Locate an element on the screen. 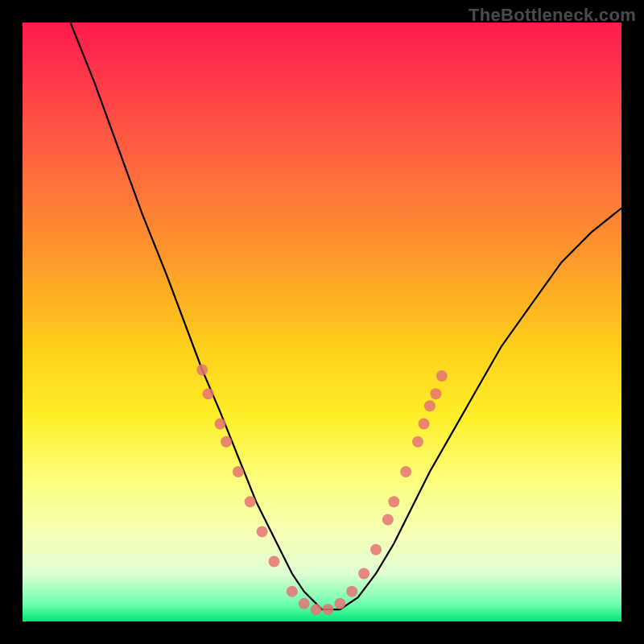 The image size is (644, 644). watermark-text: TheBottleneck.com is located at coordinates (552, 15).